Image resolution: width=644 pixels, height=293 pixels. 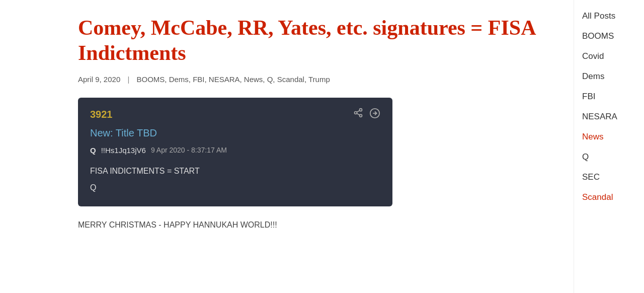 I want to click on q-card-title: New: Title TBD, so click(x=235, y=133).